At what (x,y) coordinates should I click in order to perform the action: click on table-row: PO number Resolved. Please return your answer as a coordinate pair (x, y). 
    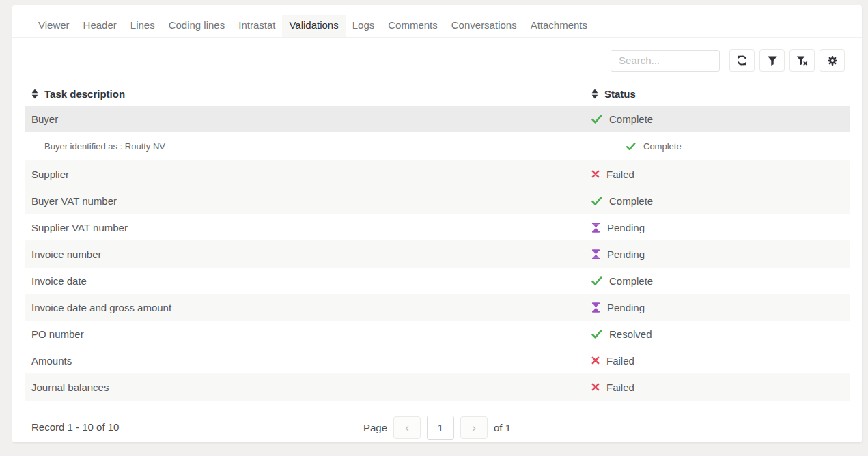
    Looking at the image, I should click on (437, 334).